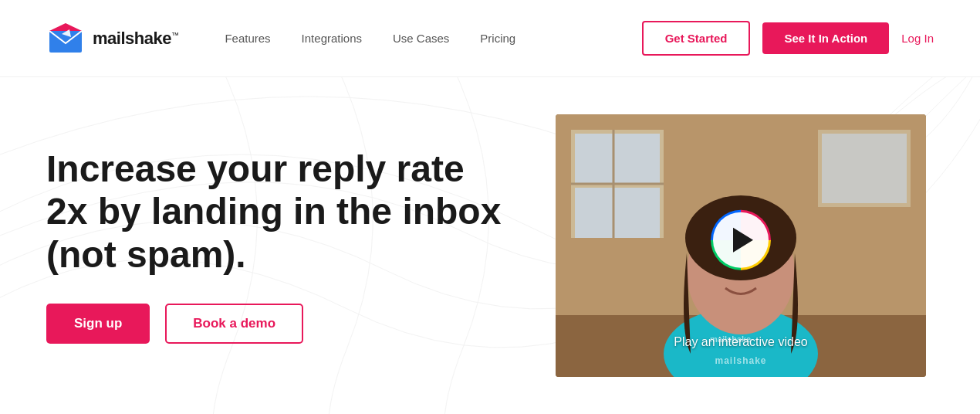 The image size is (980, 414). What do you see at coordinates (696, 39) in the screenshot?
I see `get-started-button: Get Started` at bounding box center [696, 39].